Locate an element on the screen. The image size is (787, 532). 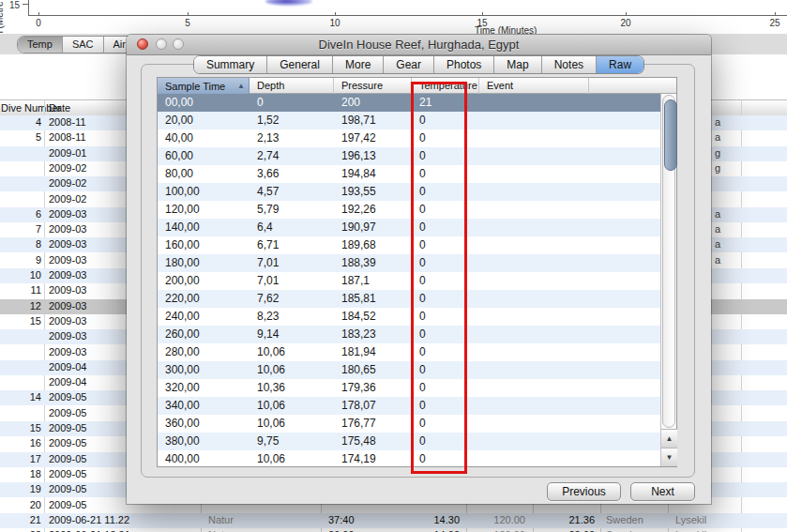
x-tick-label: 10 is located at coordinates (334, 23).